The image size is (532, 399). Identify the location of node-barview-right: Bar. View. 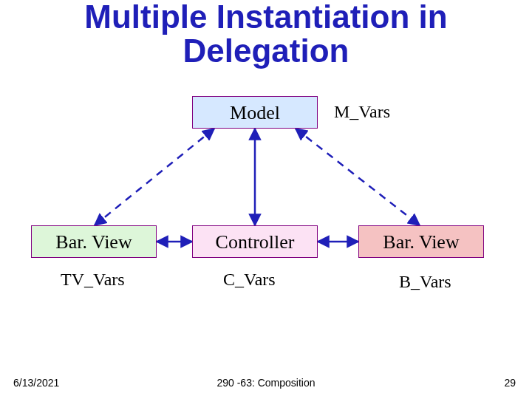
(421, 242).